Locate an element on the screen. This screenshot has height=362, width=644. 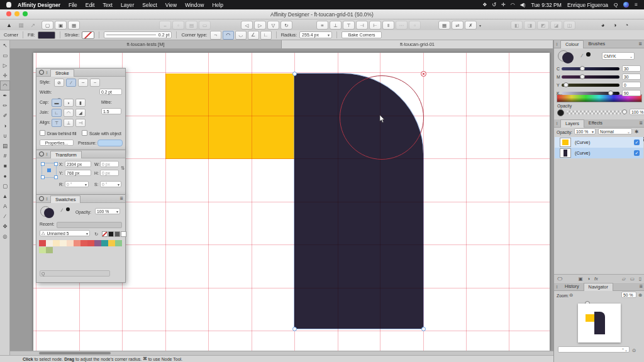
corner-type-button-3: ∠ is located at coordinates (253, 35).